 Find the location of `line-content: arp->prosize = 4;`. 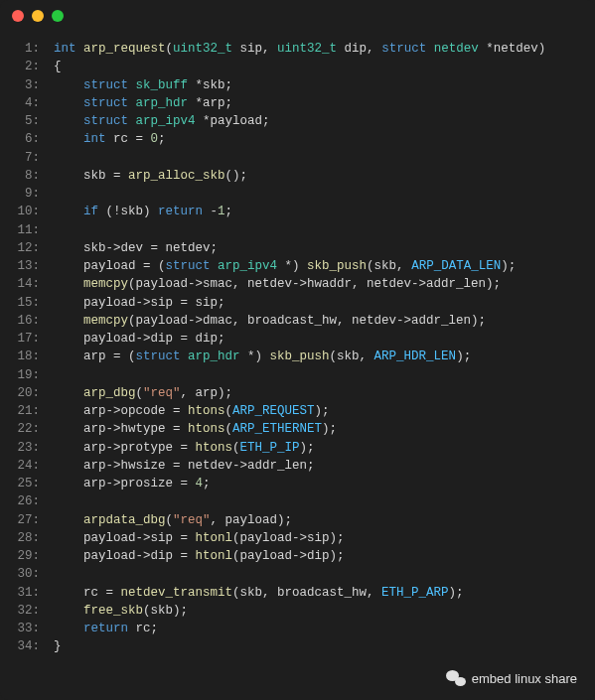

line-content: arp->prosize = 4; is located at coordinates (132, 484).